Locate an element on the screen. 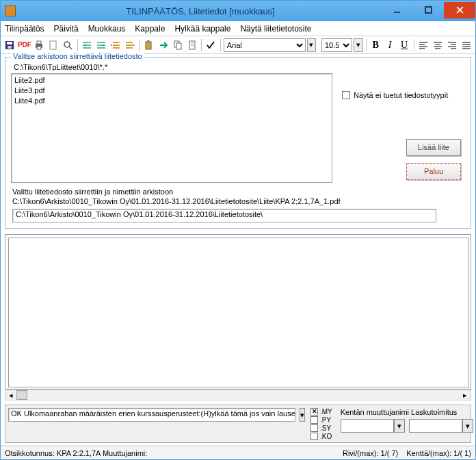 The height and width of the screenshot is (460, 476). check-icon is located at coordinates (211, 45).